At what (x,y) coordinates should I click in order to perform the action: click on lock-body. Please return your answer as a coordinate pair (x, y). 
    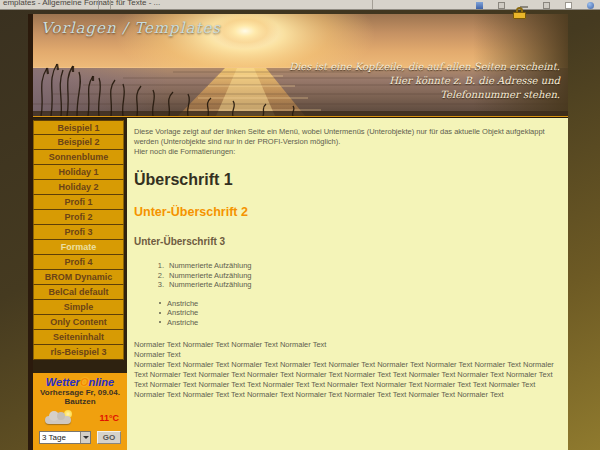
    Looking at the image, I should click on (520, 16).